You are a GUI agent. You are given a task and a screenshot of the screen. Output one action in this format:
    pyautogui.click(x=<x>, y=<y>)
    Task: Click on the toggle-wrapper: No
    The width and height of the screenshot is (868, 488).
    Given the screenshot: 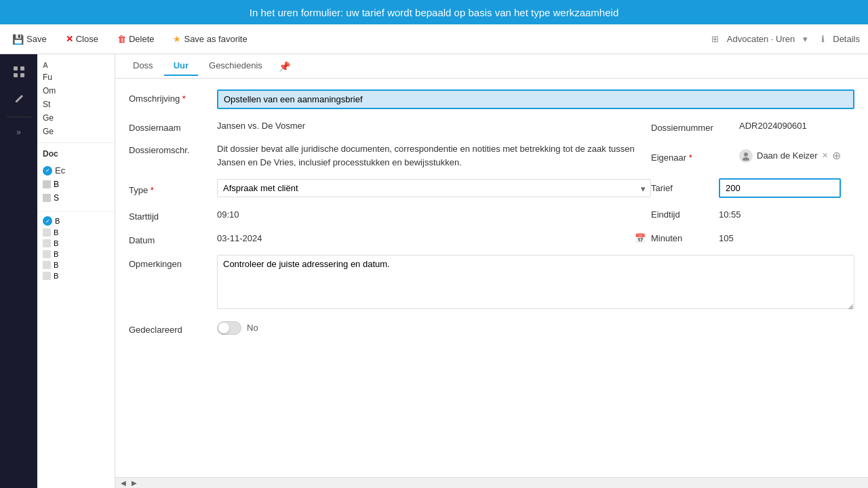 What is the action you would take?
    pyautogui.click(x=237, y=328)
    